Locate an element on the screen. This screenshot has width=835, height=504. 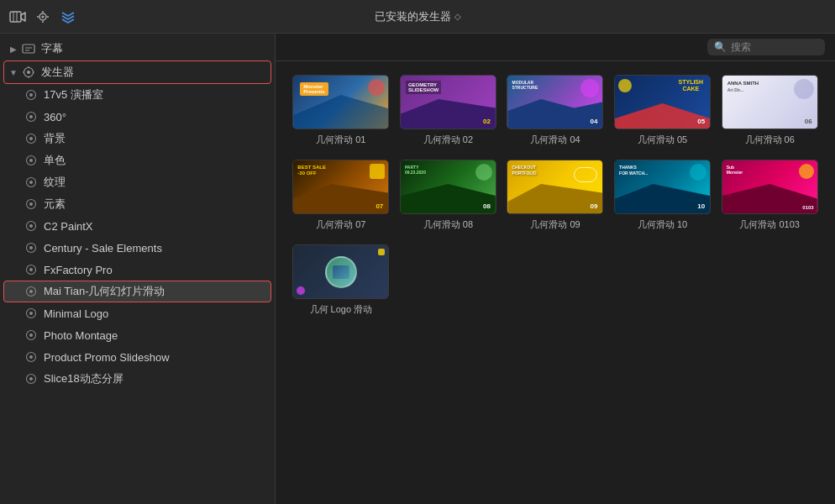
thumbnail-geo01: MonsterPresents is located at coordinates (341, 102).